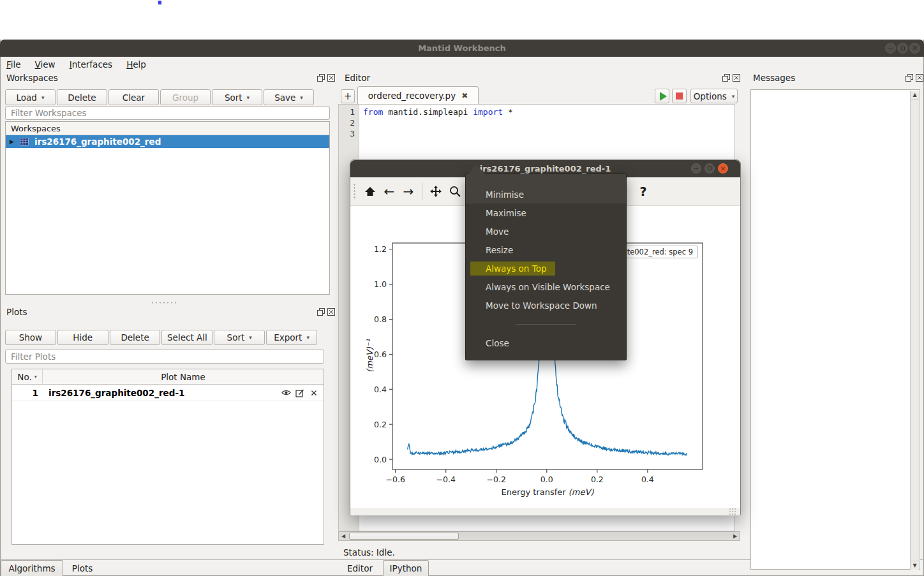  I want to click on column-no: No.▾, so click(27, 376).